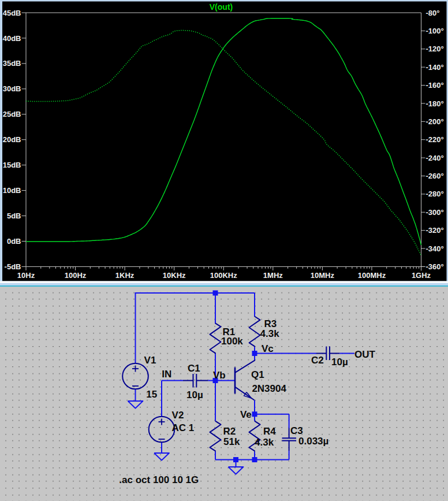  What do you see at coordinates (166, 374) in the screenshot?
I see `svg-text: IN` at bounding box center [166, 374].